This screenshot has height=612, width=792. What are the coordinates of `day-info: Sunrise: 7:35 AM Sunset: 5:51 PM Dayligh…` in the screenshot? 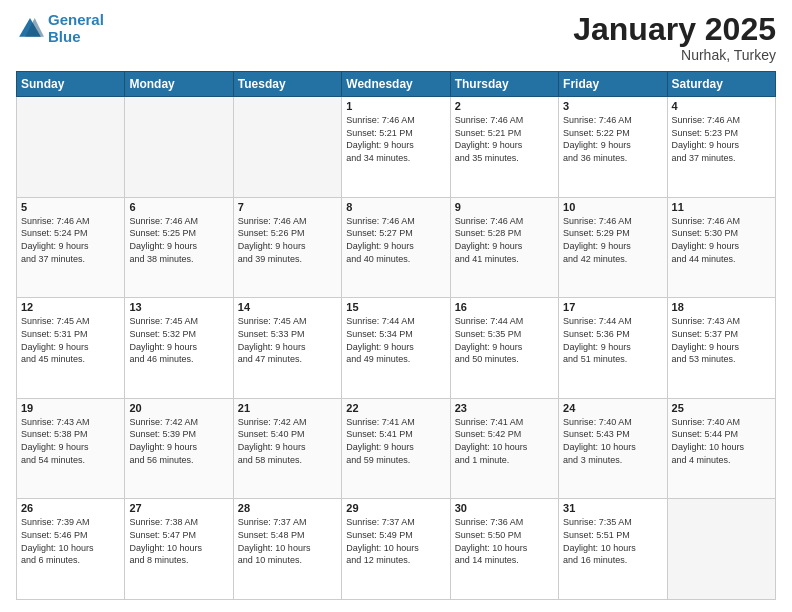 It's located at (612, 541).